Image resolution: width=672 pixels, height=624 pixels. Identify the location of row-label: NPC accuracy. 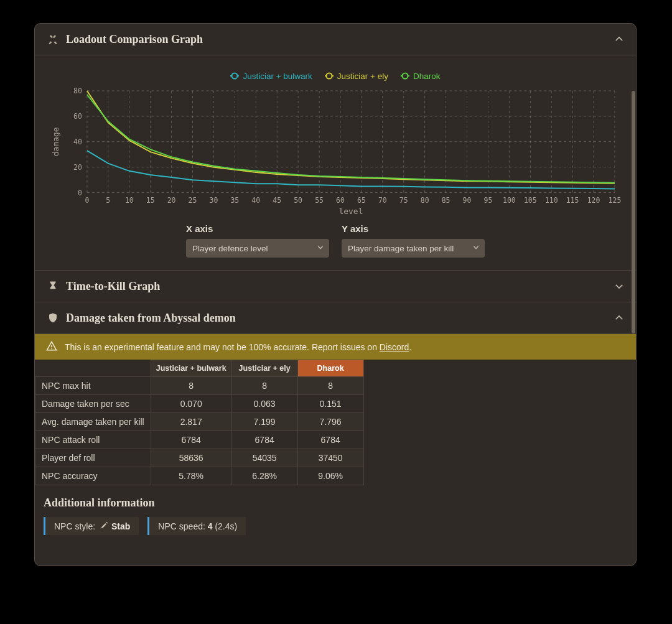
(93, 477).